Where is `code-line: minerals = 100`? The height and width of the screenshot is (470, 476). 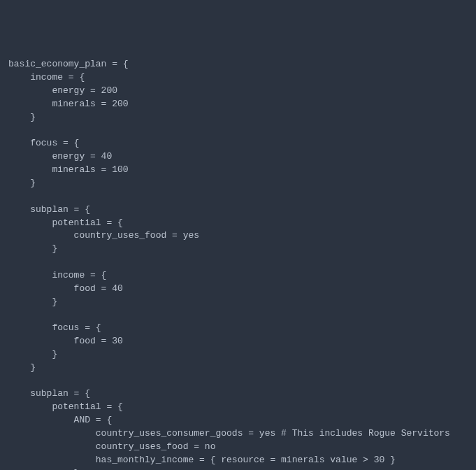
code-line: minerals = 100 is located at coordinates (238, 171).